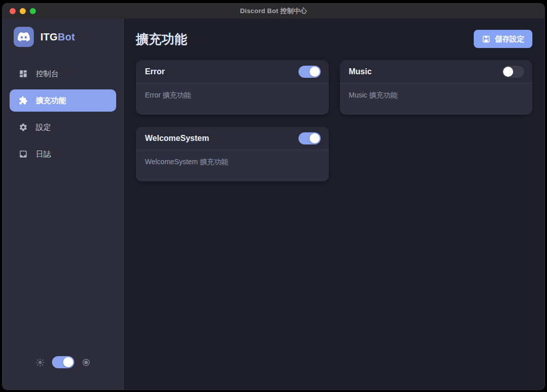 The height and width of the screenshot is (392, 547). I want to click on sidebar-item-logs: 日誌, so click(63, 154).